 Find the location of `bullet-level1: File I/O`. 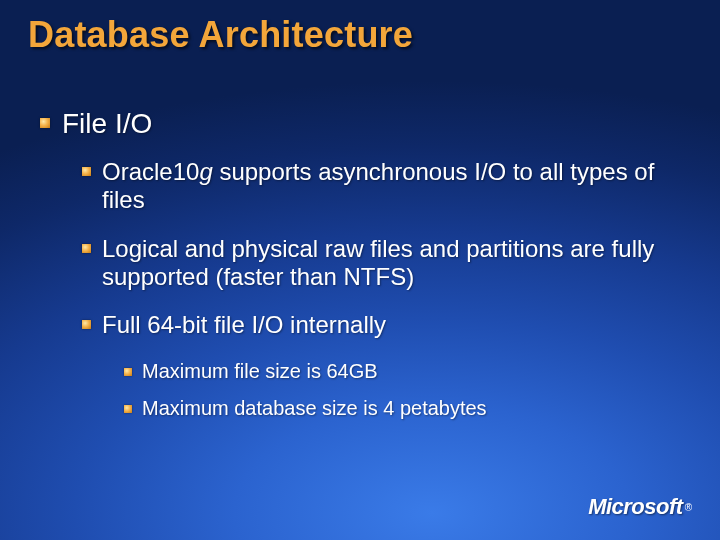

bullet-level1: File I/O is located at coordinates (360, 124).